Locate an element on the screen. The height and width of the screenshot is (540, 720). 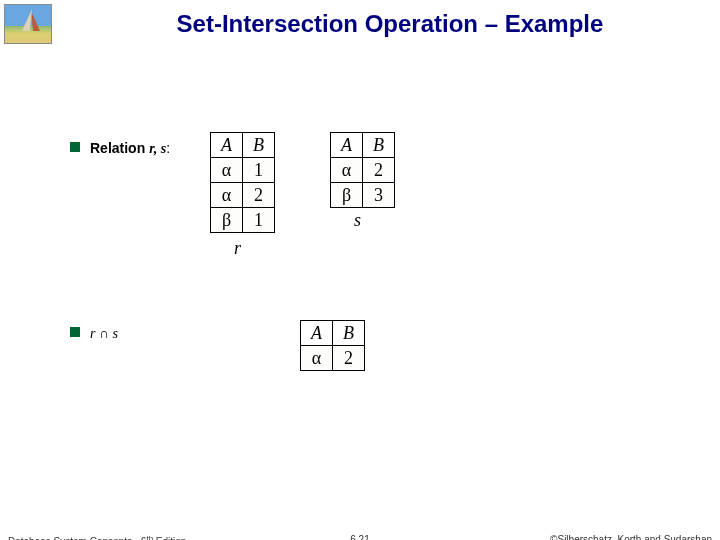
bullet1-suffix: : is located at coordinates (168, 148).